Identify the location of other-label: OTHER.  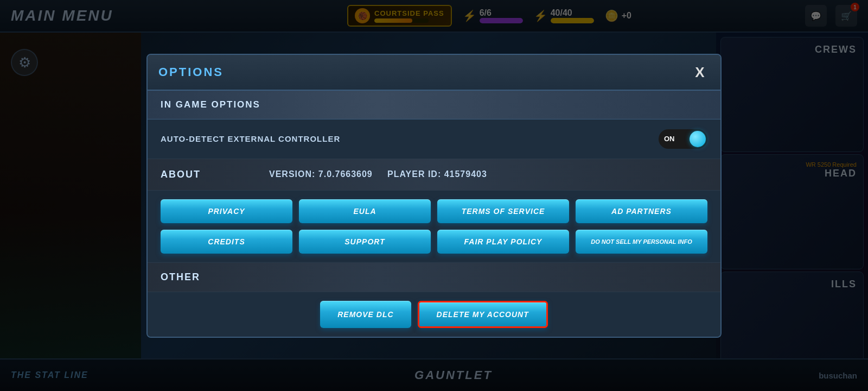
(434, 277).